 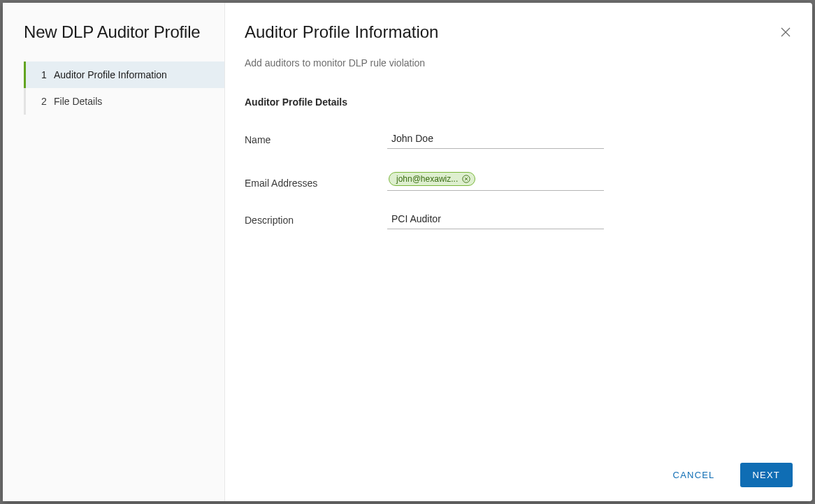 What do you see at coordinates (496, 219) in the screenshot?
I see `description-field-wrap` at bounding box center [496, 219].